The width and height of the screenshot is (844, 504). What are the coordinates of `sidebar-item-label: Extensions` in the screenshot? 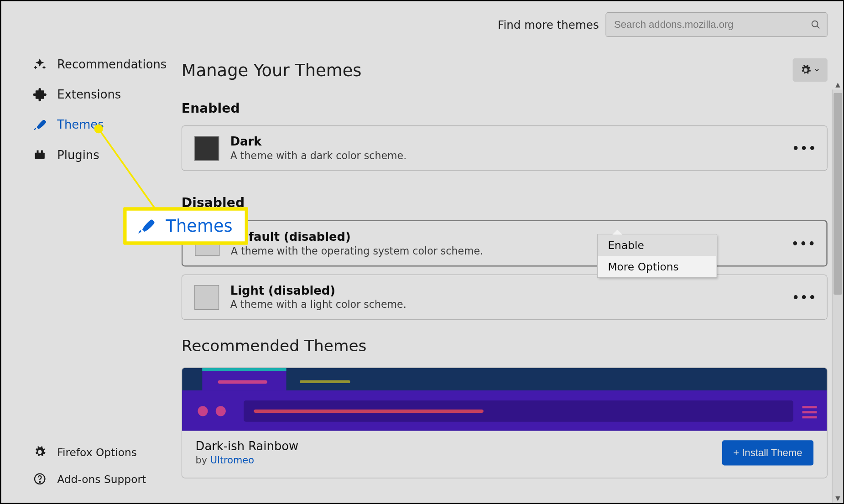 It's located at (89, 95).